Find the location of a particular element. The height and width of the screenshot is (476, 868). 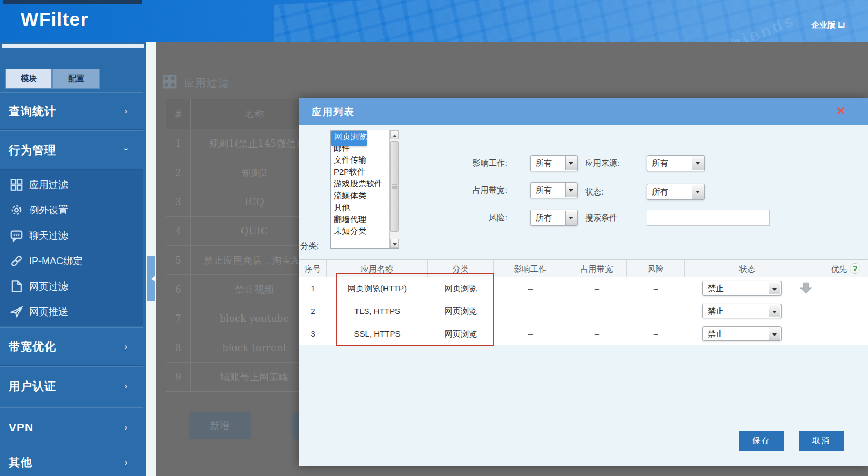

status-filter-select: 所有 is located at coordinates (676, 192).